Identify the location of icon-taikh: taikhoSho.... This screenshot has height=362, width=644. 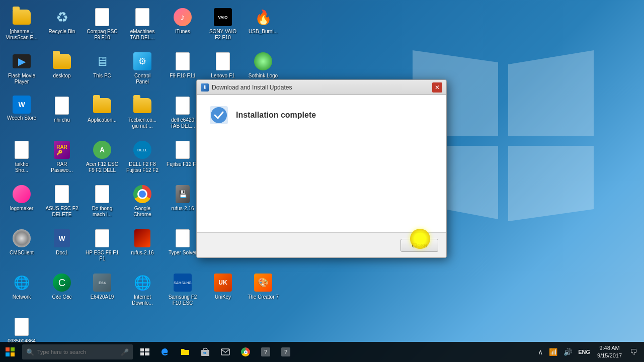
(22, 159).